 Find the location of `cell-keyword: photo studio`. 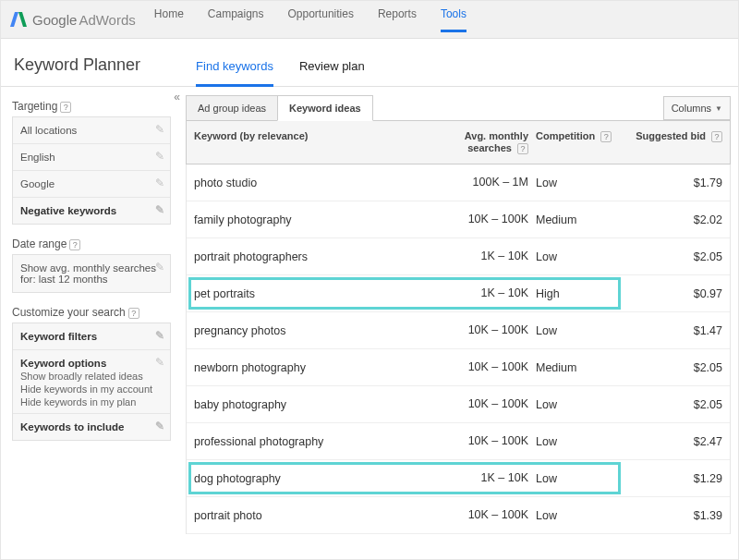

cell-keyword: photo studio is located at coordinates (319, 183).